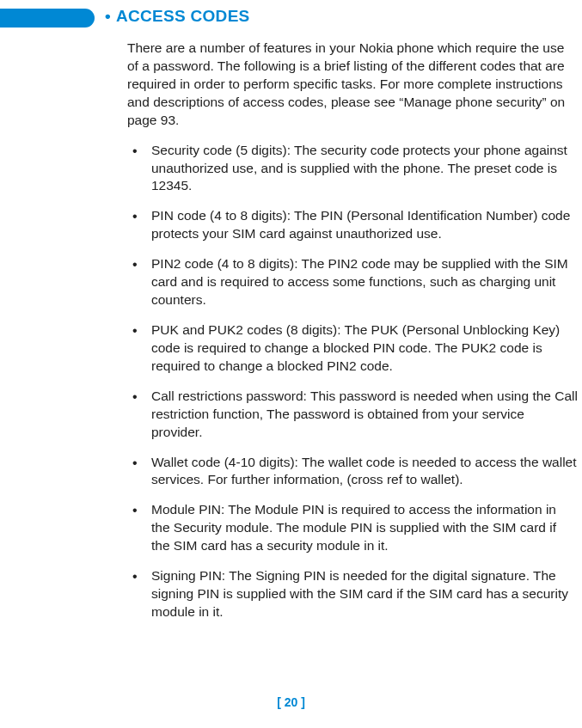  What do you see at coordinates (47, 18) in the screenshot?
I see `header-accent-bar` at bounding box center [47, 18].